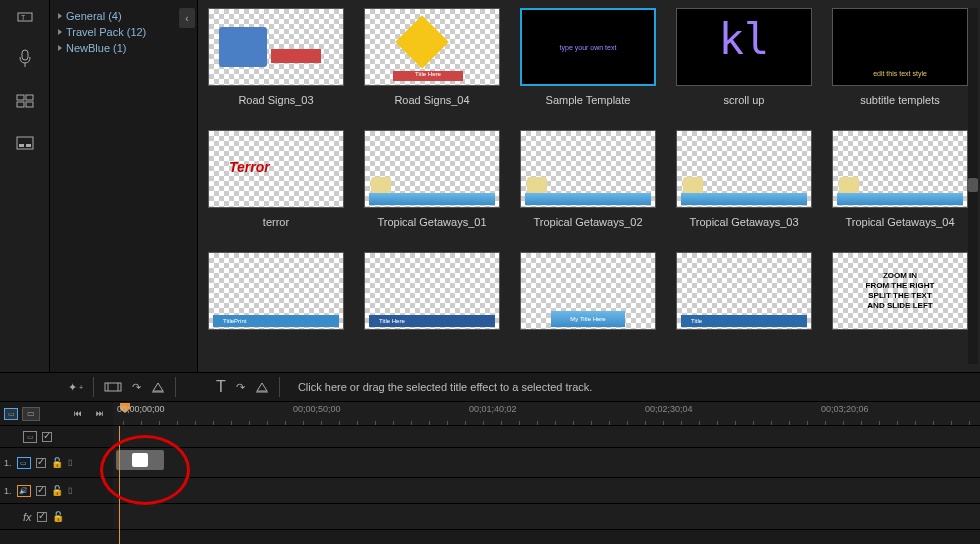 The width and height of the screenshot is (980, 544). I want to click on timeline-ruler: 00;00;00;00 00;00;50;00 00;01;40;02 00;0…, so click(546, 414).